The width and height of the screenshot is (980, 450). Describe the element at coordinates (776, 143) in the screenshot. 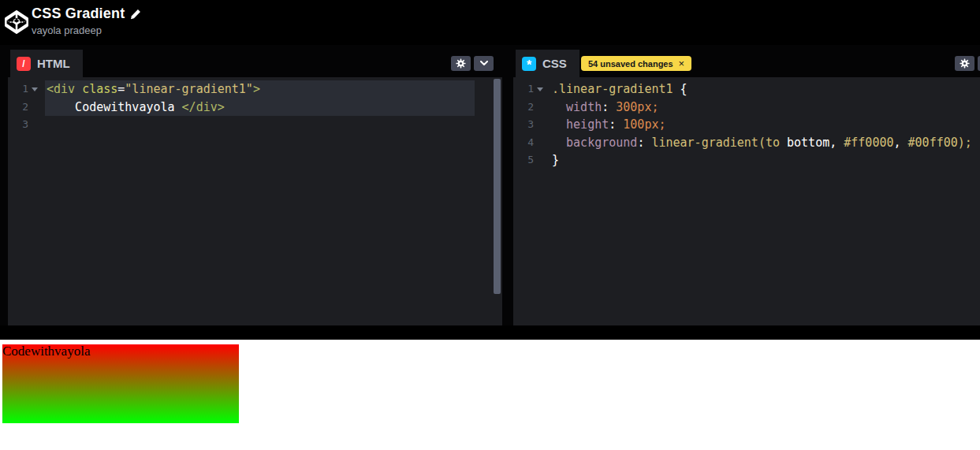

I see `code-token: to` at that location.